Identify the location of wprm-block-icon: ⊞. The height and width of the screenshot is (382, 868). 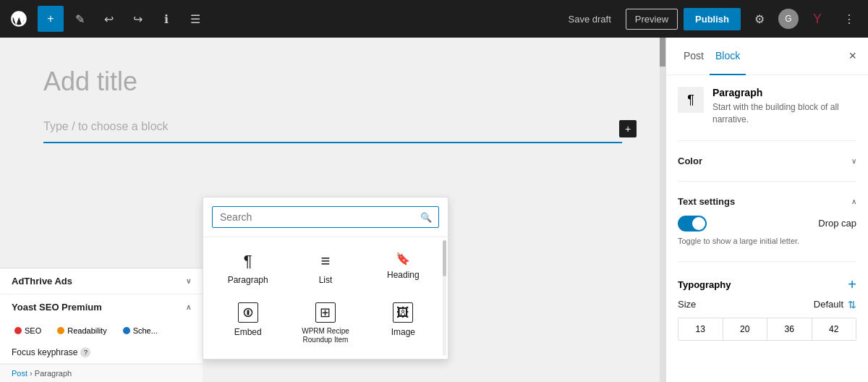
(326, 313).